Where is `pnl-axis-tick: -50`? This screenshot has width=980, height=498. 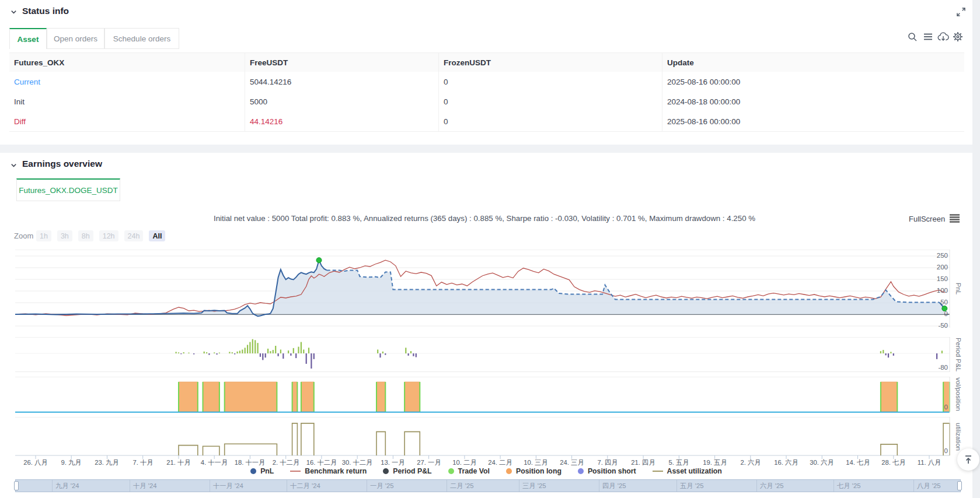 pnl-axis-tick: -50 is located at coordinates (937, 325).